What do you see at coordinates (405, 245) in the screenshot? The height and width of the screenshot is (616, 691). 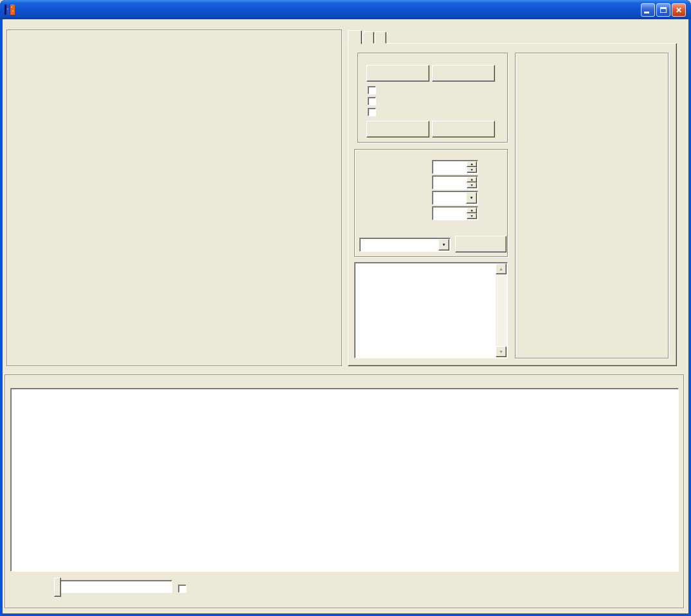 I see `text-neu-erstellen-dropdown: ▼` at bounding box center [405, 245].